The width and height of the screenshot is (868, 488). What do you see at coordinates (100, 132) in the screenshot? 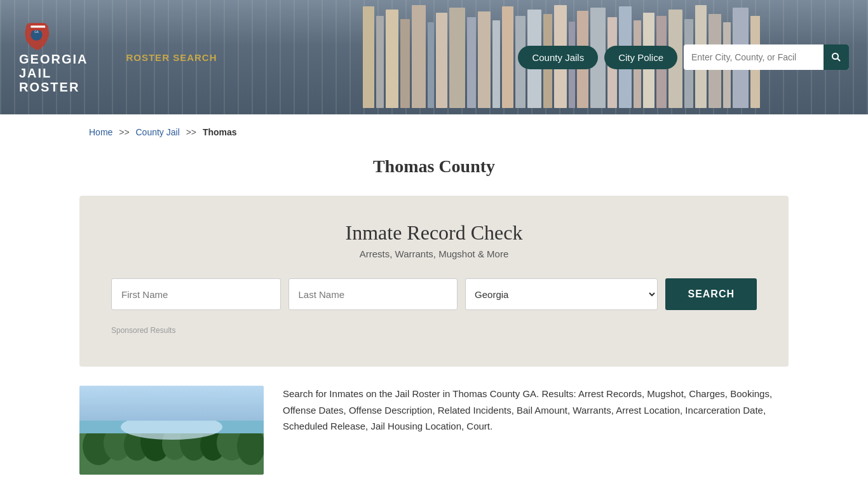
I see `breadcrumb-home: Home` at bounding box center [100, 132].